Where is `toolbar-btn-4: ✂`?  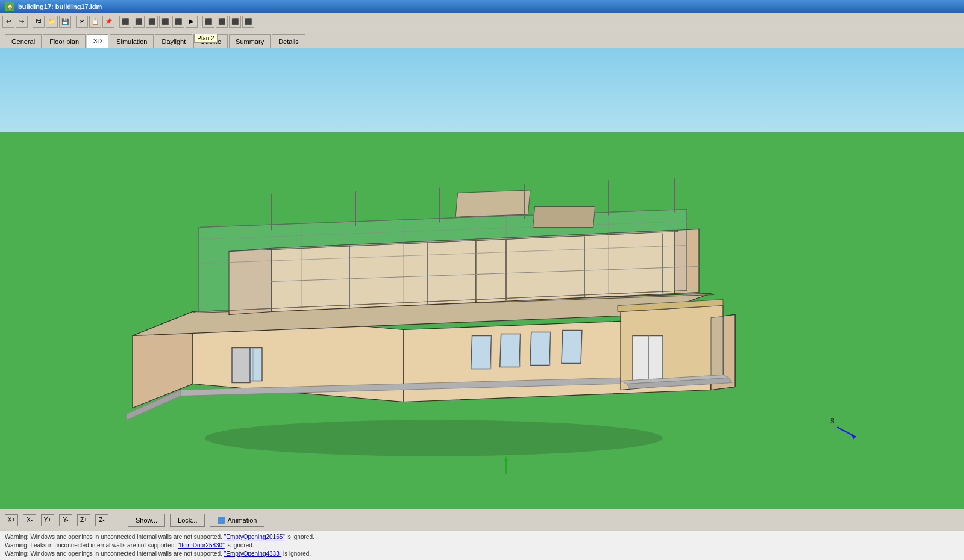
toolbar-btn-4: ✂ is located at coordinates (82, 22).